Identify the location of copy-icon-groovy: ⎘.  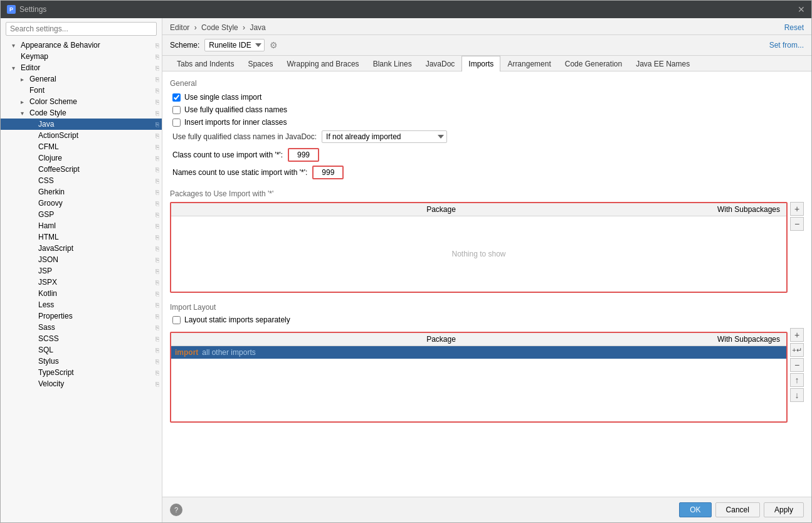
(157, 203).